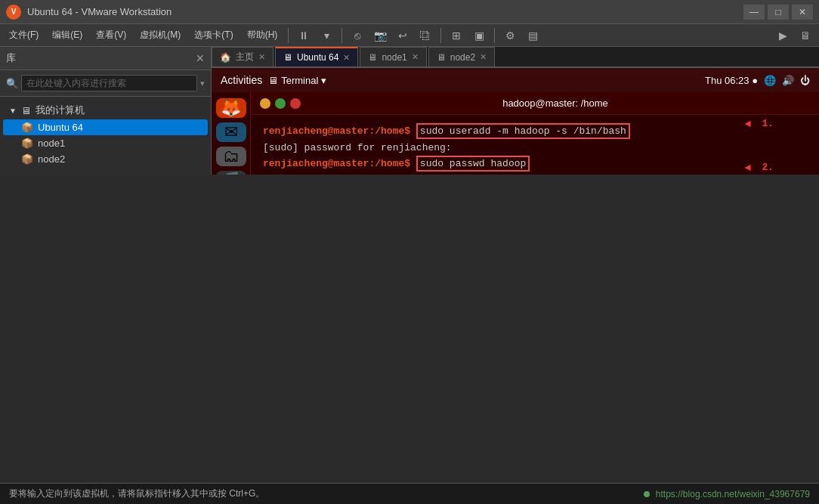  What do you see at coordinates (242, 80) in the screenshot?
I see `activities-label: Activities` at bounding box center [242, 80].